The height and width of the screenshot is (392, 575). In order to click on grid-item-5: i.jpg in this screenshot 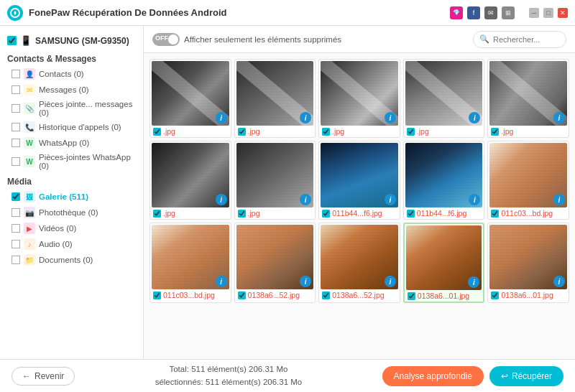, I will do `click(528, 98)`.